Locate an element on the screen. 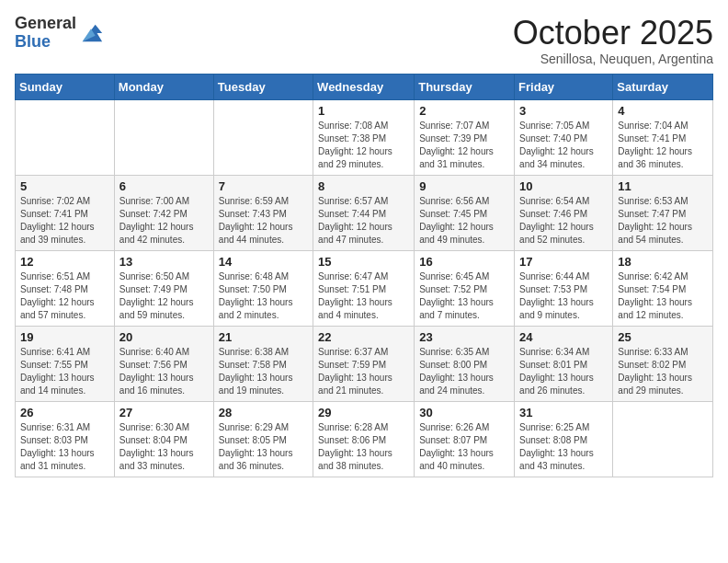  day-info: Sunrise: 6:48 AM Sunset: 7:50 PM Dayligh… is located at coordinates (263, 296).